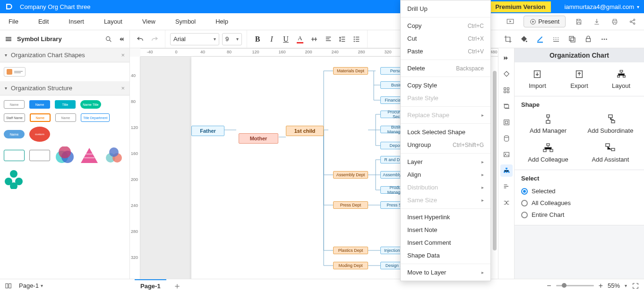 This screenshot has width=644, height=292. I want to click on print-icon, so click(615, 22).